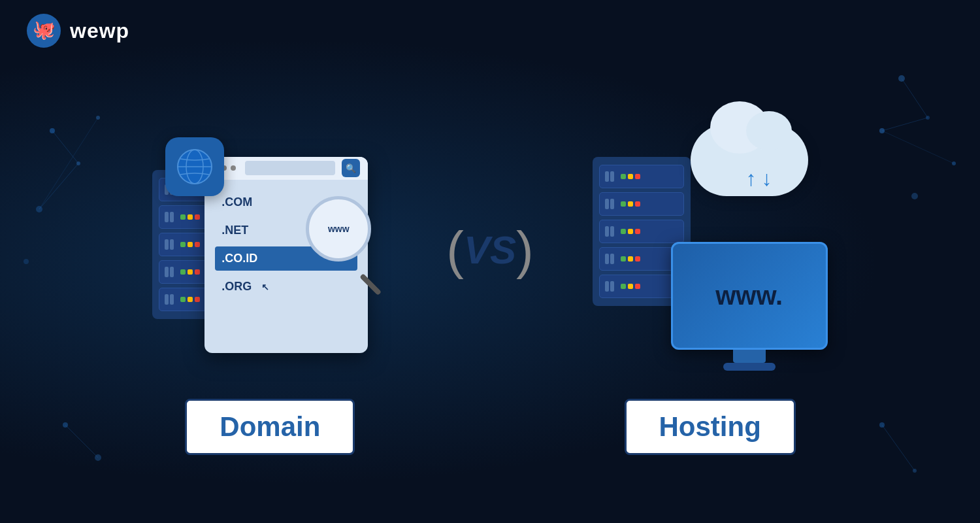  What do you see at coordinates (749, 295) in the screenshot?
I see `monitor-screen: www.` at bounding box center [749, 295].